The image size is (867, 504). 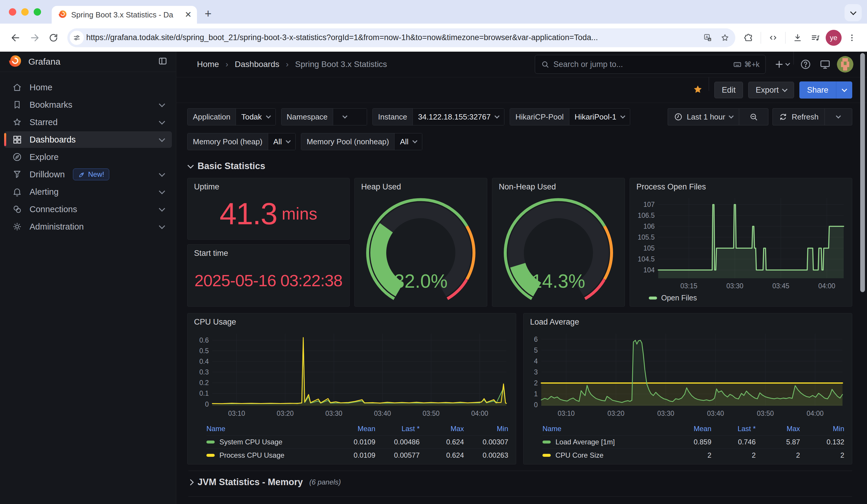 What do you see at coordinates (600, 117) in the screenshot?
I see `variable-value-dropdown: HikariPool-1` at bounding box center [600, 117].